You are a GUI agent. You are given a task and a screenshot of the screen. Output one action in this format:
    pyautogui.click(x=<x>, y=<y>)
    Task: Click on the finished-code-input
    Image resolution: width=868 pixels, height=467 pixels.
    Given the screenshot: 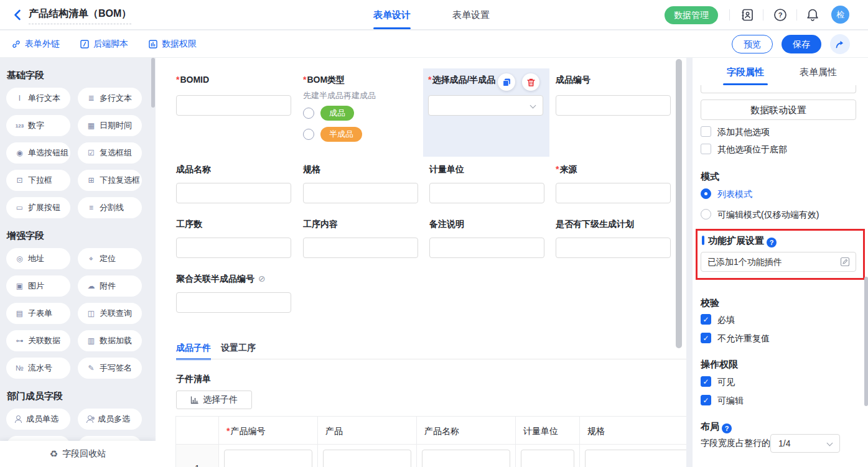 What is the action you would take?
    pyautogui.click(x=614, y=106)
    